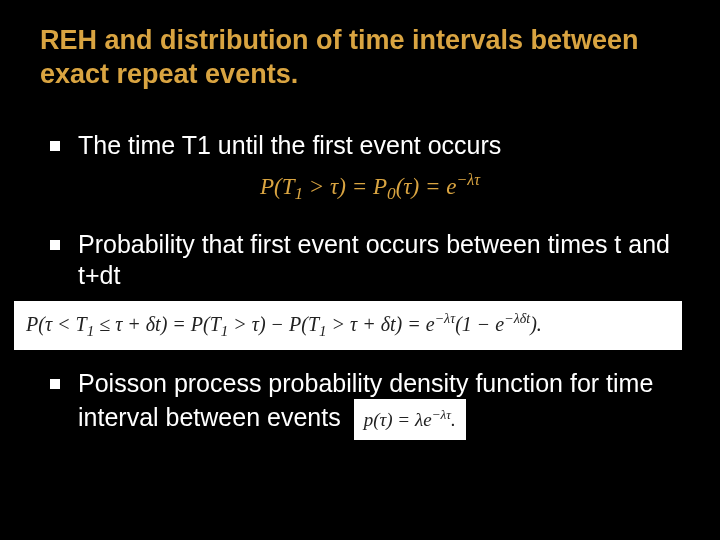 This screenshot has width=720, height=540. Describe the element at coordinates (360, 58) in the screenshot. I see `slide-title: REH and distribution of time intervals b…` at that location.